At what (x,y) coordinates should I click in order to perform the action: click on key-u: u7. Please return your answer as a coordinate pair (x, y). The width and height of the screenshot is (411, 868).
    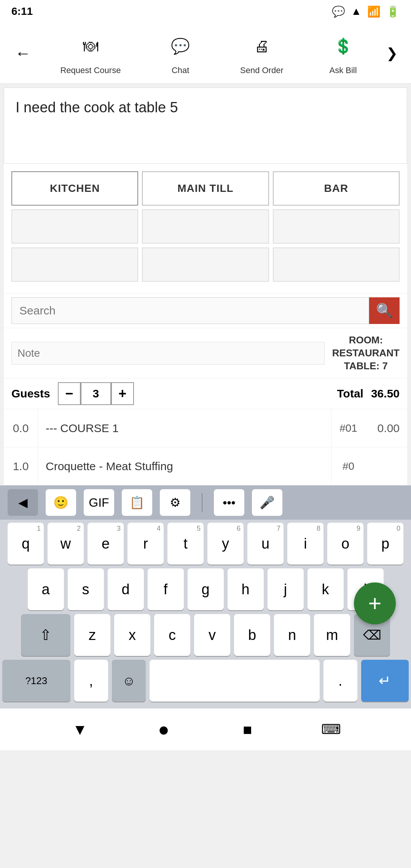
    Looking at the image, I should click on (266, 544).